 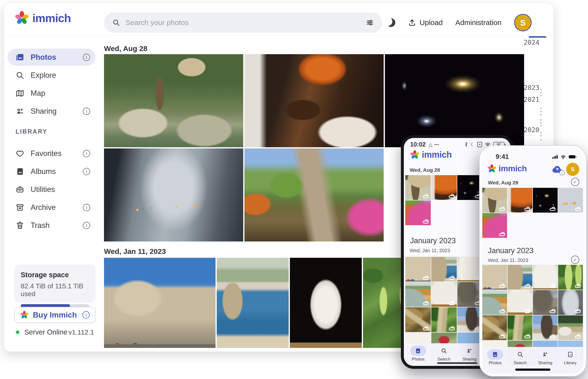 I want to click on administration-link: Administration, so click(x=478, y=23).